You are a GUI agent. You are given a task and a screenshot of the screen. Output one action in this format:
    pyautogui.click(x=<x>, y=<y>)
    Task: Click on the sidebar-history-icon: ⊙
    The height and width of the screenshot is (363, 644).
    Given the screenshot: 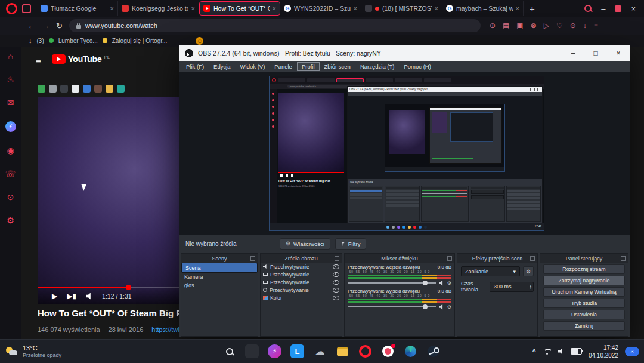 What is the action you would take?
    pyautogui.click(x=11, y=197)
    